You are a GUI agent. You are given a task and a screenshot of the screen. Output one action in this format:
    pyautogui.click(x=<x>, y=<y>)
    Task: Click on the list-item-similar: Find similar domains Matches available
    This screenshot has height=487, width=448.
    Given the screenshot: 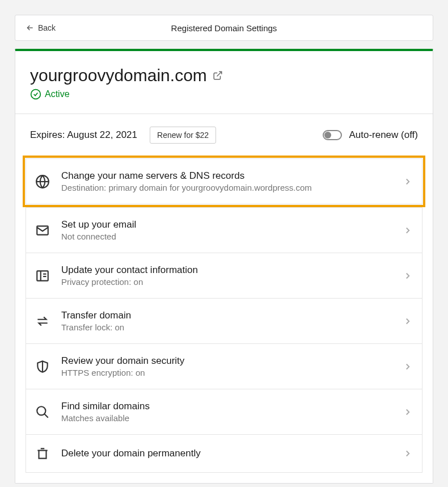 What is the action you would take?
    pyautogui.click(x=224, y=412)
    